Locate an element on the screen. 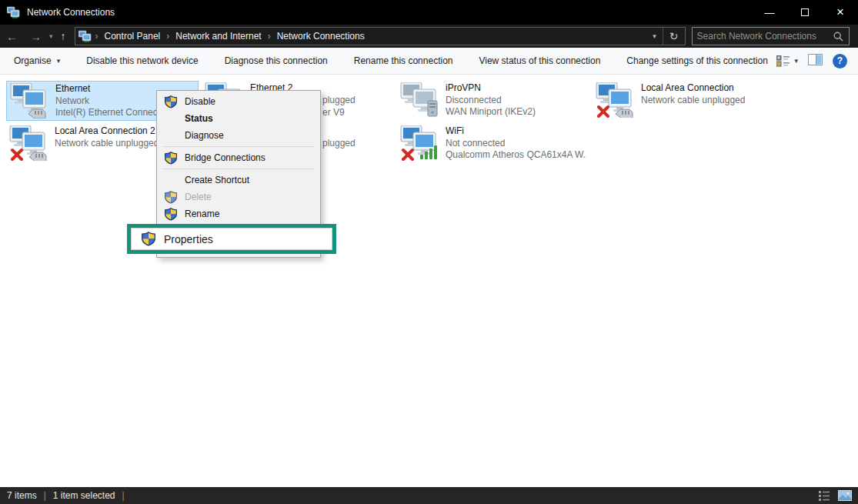 The height and width of the screenshot is (504, 858). preview-pane-icon is located at coordinates (816, 60).